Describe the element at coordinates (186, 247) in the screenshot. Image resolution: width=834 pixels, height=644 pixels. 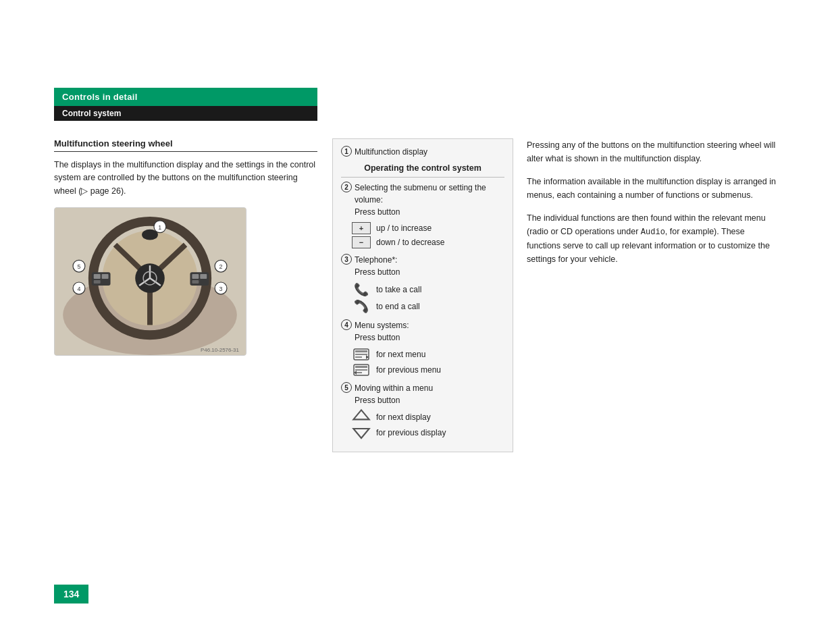
I see `left-column: Multifunction steering wheel The display…` at that location.